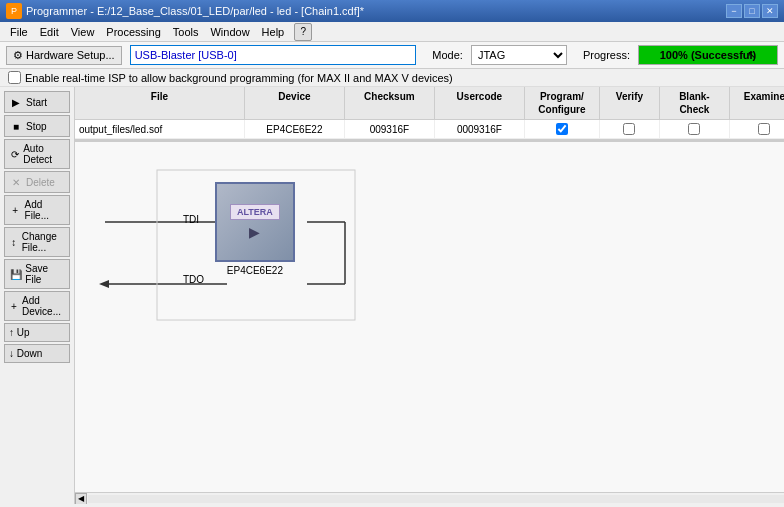 The image size is (784, 507). I want to click on isp-checkbox, so click(14, 78).